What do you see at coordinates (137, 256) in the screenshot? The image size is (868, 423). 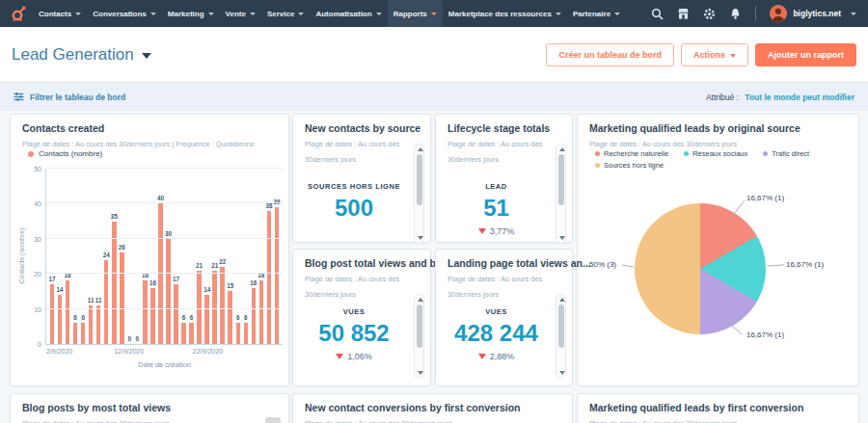 I see `bar-slot: 0` at bounding box center [137, 256].